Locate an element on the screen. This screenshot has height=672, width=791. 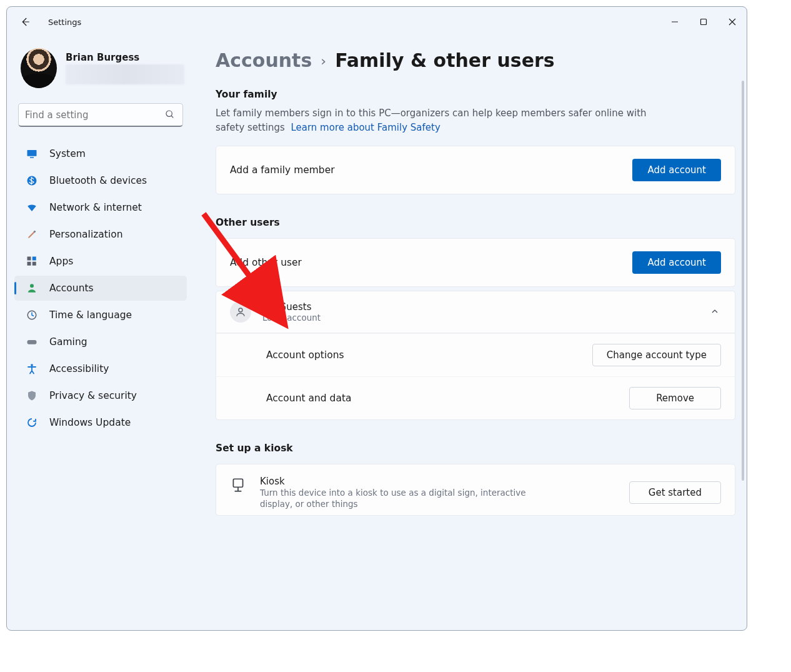
sidebar-item-privacy: Privacy & security is located at coordinates (101, 396).